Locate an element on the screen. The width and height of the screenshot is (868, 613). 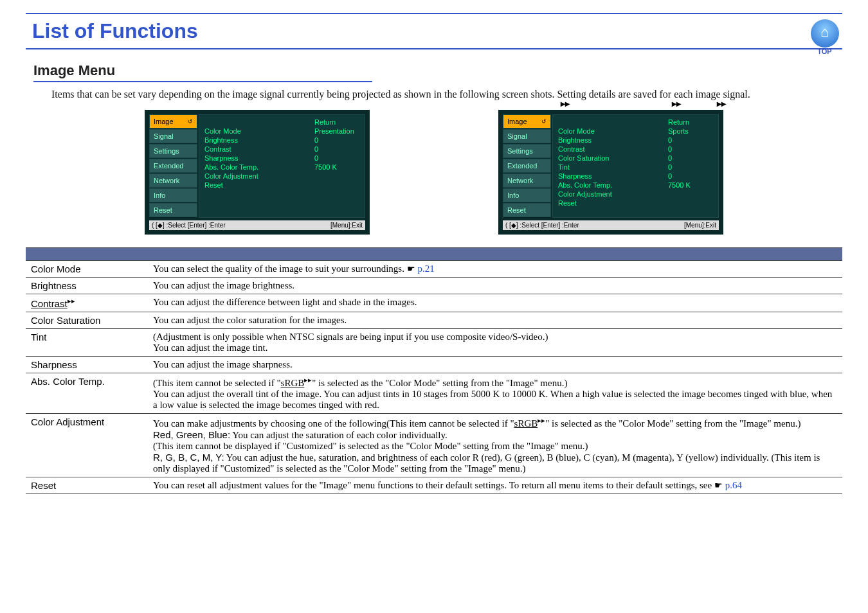
menu-screenshot-computer: ImageSignalSettingsExtendedNetworkInfoRe… is located at coordinates (257, 172).